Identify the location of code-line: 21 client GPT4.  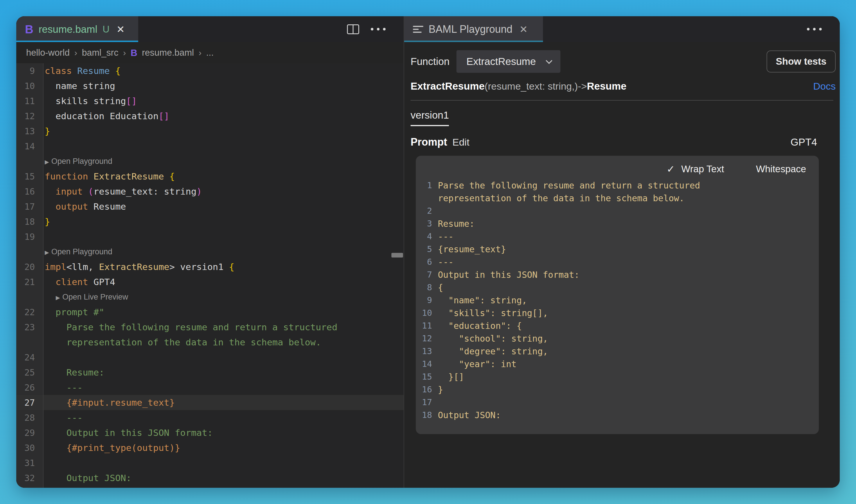
(210, 282).